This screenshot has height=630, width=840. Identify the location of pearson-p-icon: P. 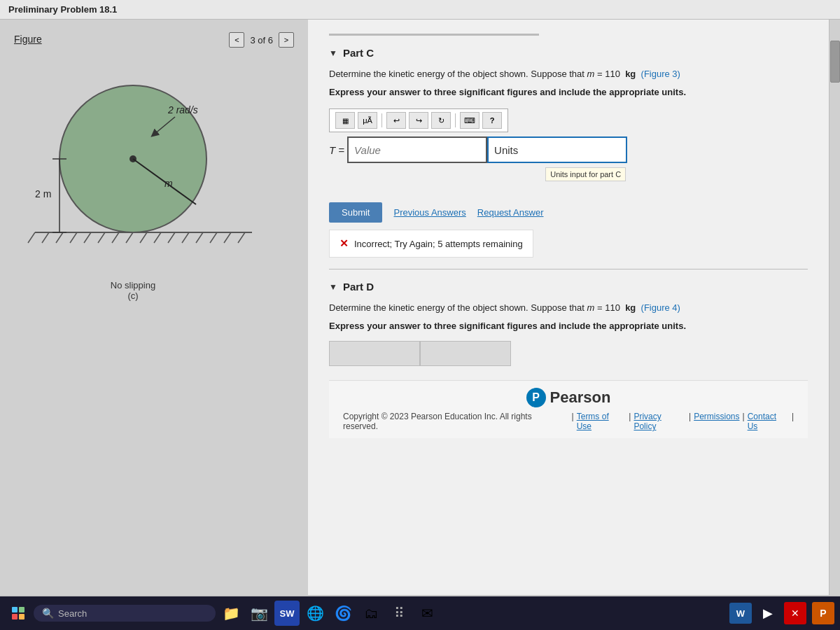
(536, 398).